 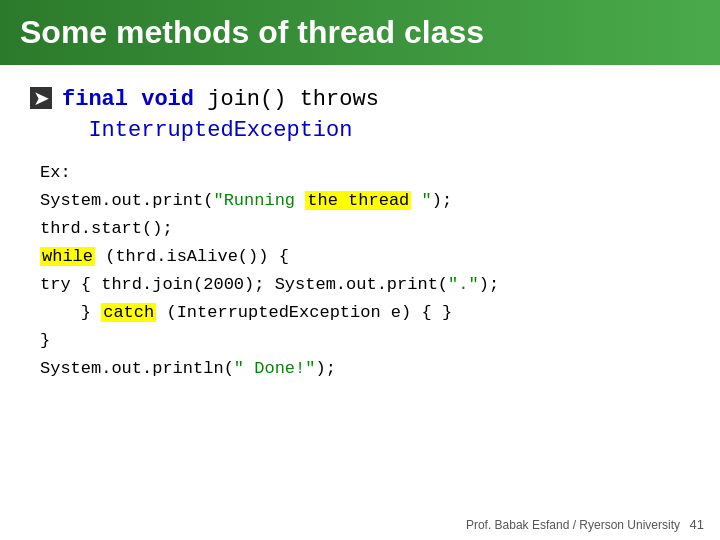 I want to click on code-line-6: } catch (InterruptedException e) { }, so click(x=365, y=313).